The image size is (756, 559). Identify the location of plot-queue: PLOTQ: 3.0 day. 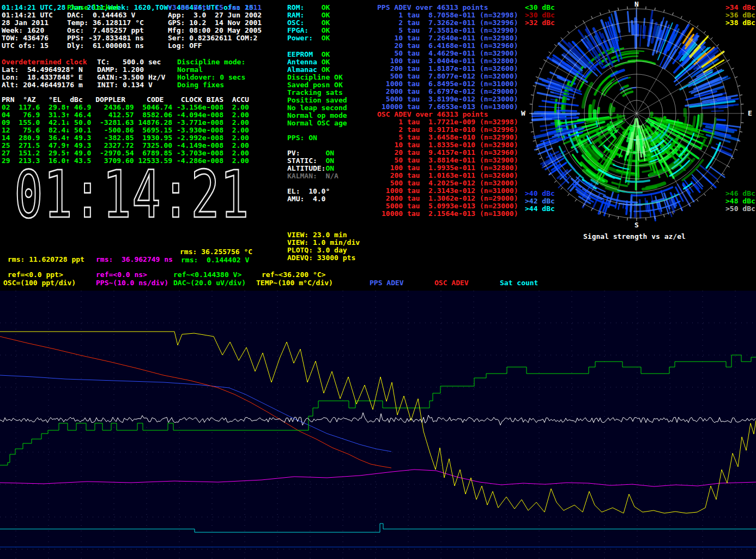
(324, 250).